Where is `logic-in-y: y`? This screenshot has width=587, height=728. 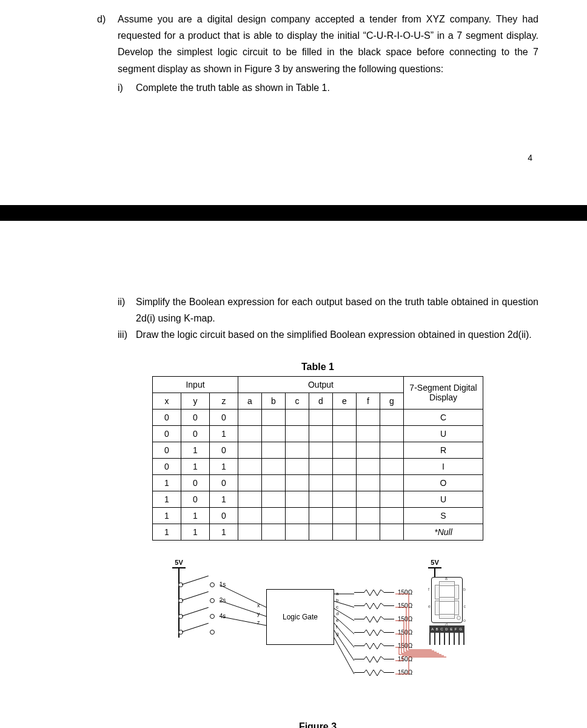 logic-in-y: y is located at coordinates (258, 614).